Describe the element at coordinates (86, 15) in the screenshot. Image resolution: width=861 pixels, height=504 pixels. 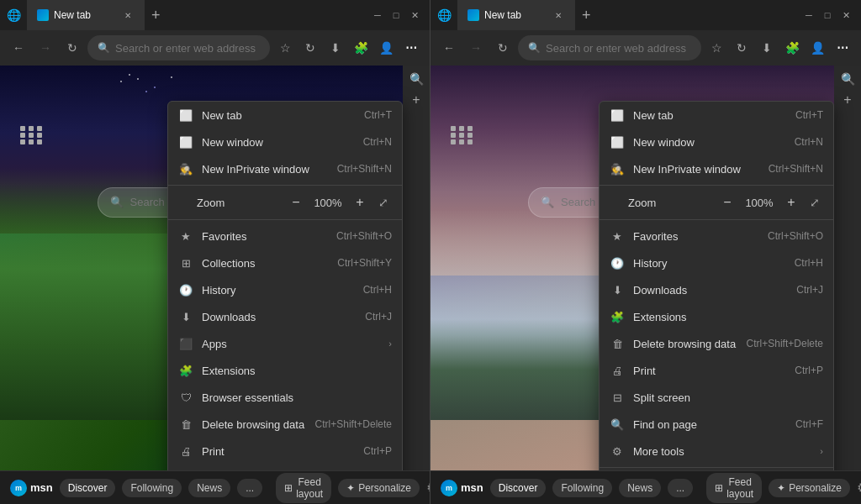
I see `left-tab-newtab: New tab ✕` at that location.